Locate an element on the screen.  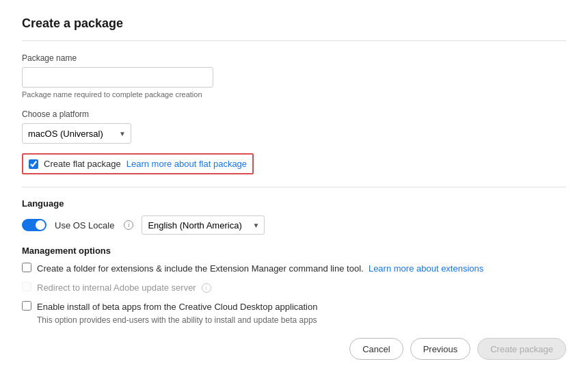
platform-label: Choose a platform is located at coordinates (294, 114).